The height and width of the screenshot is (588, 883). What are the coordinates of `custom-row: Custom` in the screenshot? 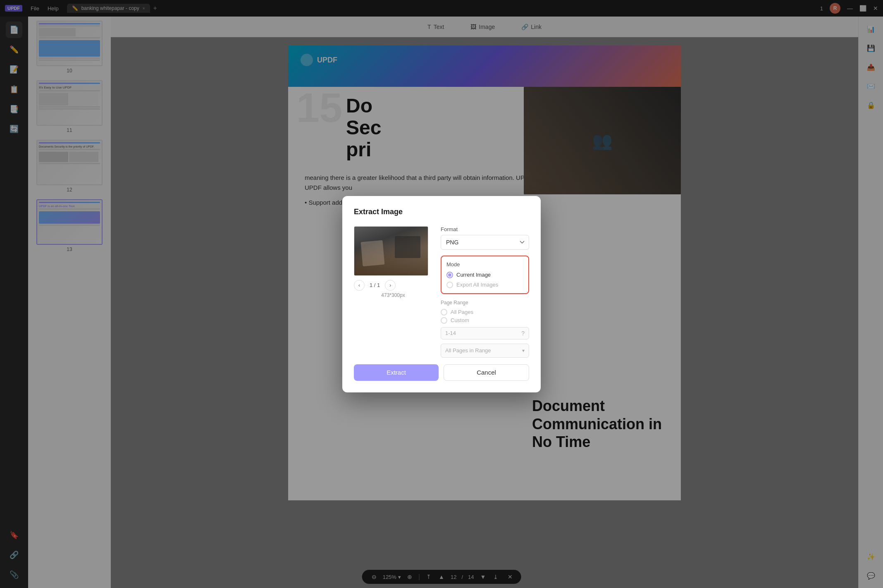 It's located at (485, 320).